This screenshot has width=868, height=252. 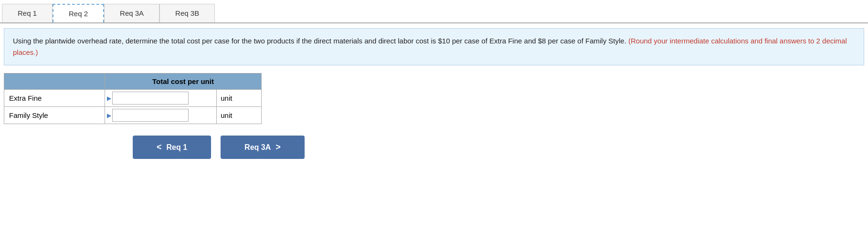 What do you see at coordinates (133, 98) in the screenshot?
I see `cost-table: Total cost per unit Extra Fine ▶ unit Fa…` at bounding box center [133, 98].